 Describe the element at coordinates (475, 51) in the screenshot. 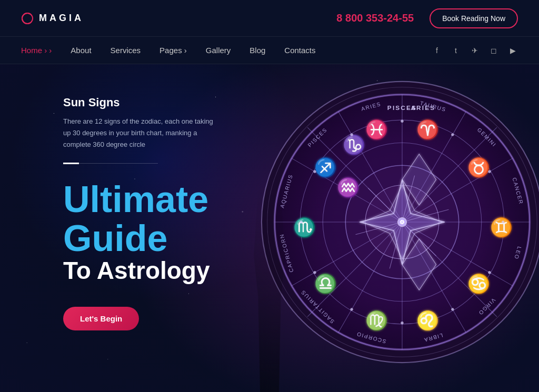

I see `telegram-icon: ✈` at that location.